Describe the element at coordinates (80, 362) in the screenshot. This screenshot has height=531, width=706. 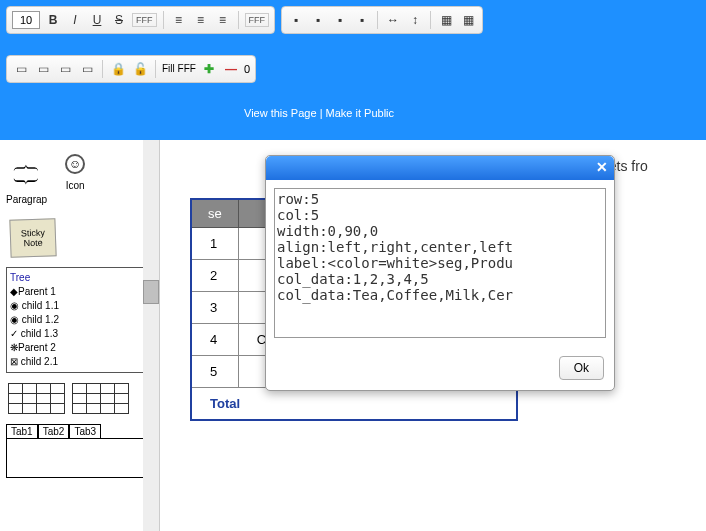
I see `tree-item: ⊠ child 2.1` at that location.